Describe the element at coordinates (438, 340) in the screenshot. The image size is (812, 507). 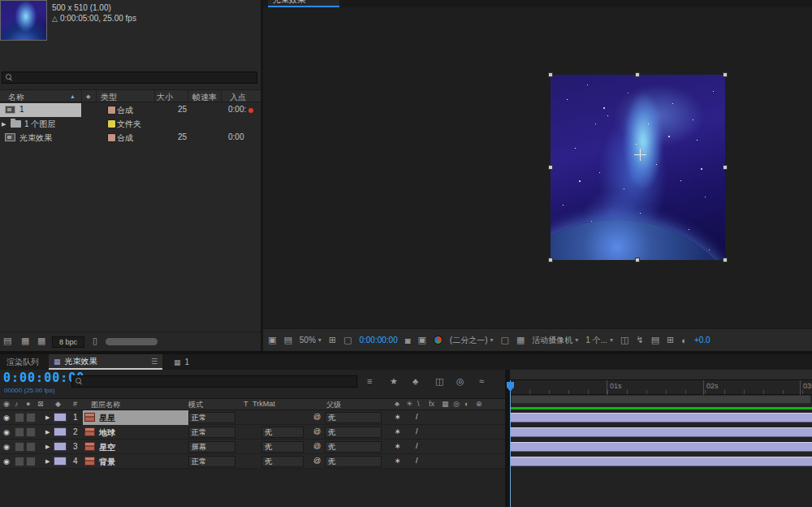
I see `channels-icon` at that location.